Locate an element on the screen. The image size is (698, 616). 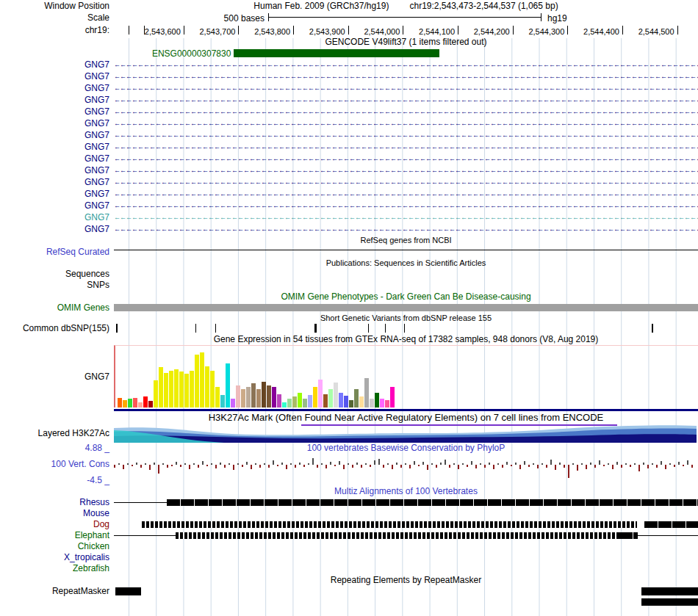
dbsnp-track is located at coordinates (406, 328).